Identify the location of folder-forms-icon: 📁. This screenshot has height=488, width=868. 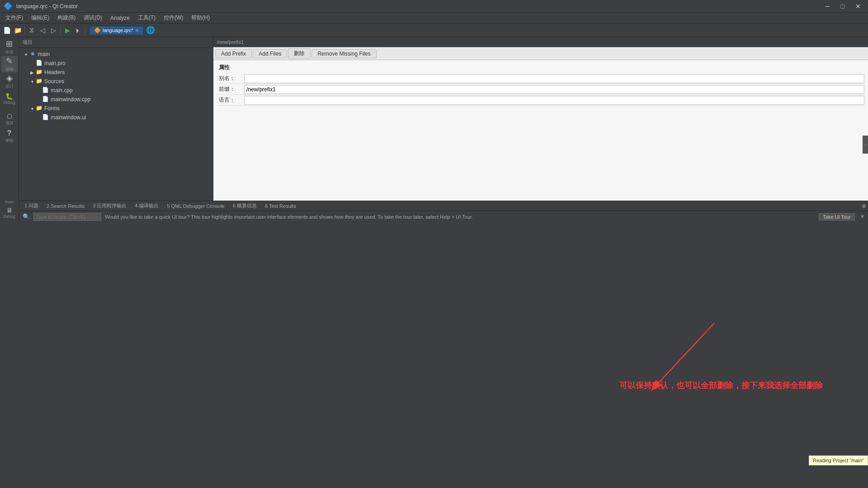
(39, 108).